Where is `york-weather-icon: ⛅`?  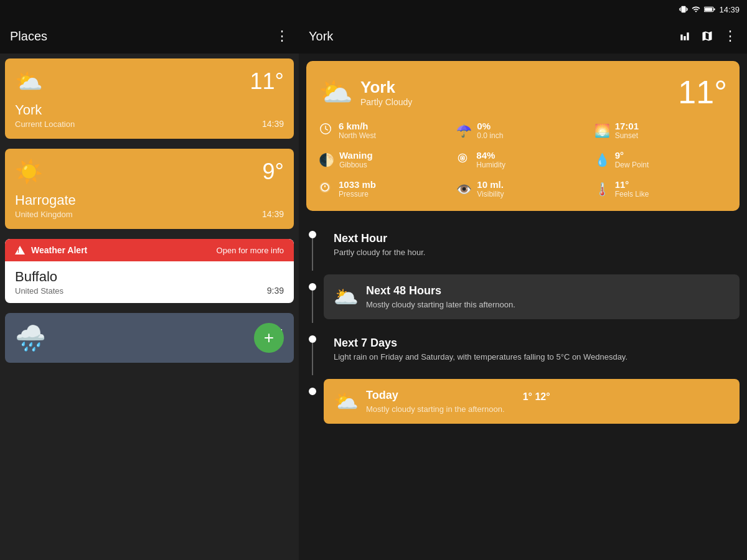
york-weather-icon: ⛅ is located at coordinates (29, 82).